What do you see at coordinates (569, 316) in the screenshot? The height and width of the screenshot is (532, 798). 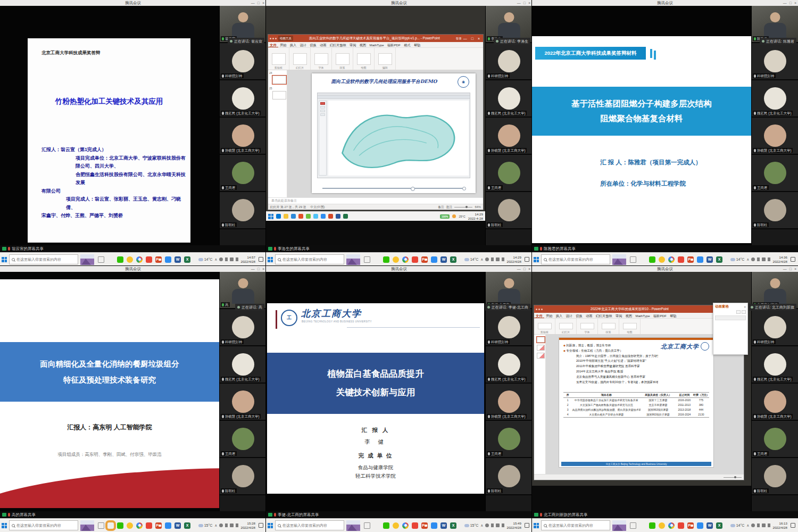 I see `ribbon-tab: 设计` at bounding box center [569, 316].